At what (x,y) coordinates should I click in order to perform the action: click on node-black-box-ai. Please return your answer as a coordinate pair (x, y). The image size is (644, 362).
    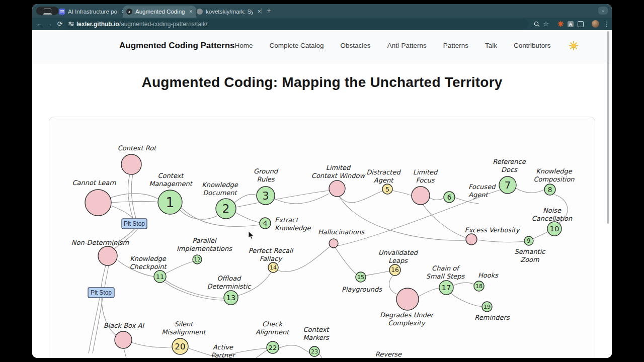
    Looking at the image, I should click on (123, 340).